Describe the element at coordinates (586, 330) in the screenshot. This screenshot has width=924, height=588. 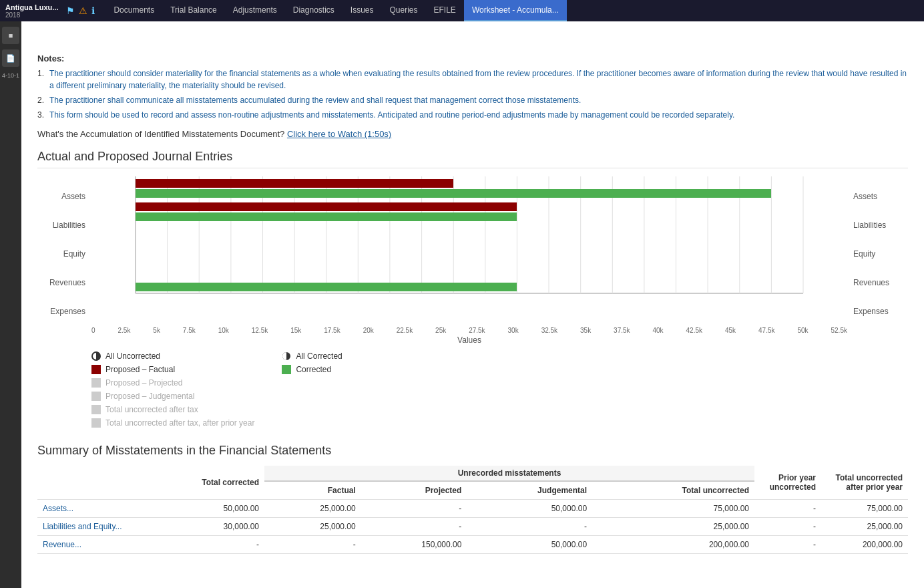
I see `x-label-35k: 35k` at that location.